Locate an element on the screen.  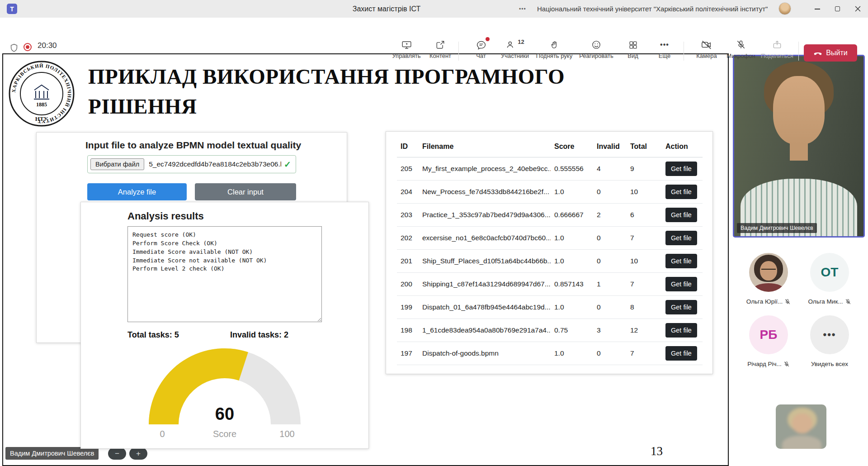
score-gauge: 60 0 Score 100 is located at coordinates (225, 395).